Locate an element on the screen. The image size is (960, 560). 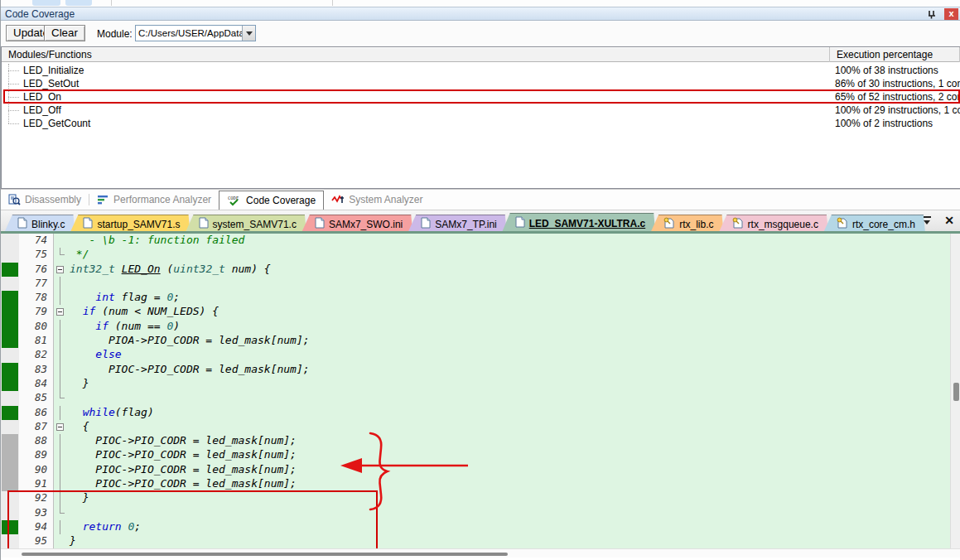
code-line-91: 91 PIOC->PIO_CODR = led_mask[num]; is located at coordinates (475, 484).